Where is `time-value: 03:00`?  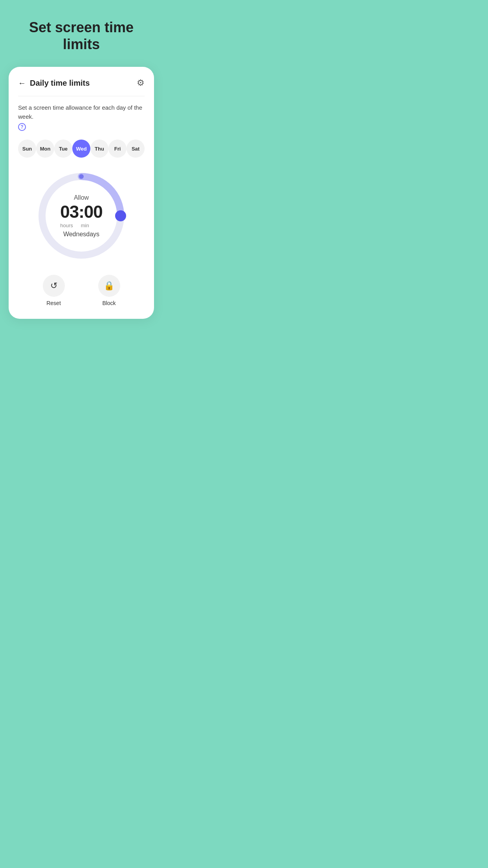
time-value: 03:00 is located at coordinates (81, 212).